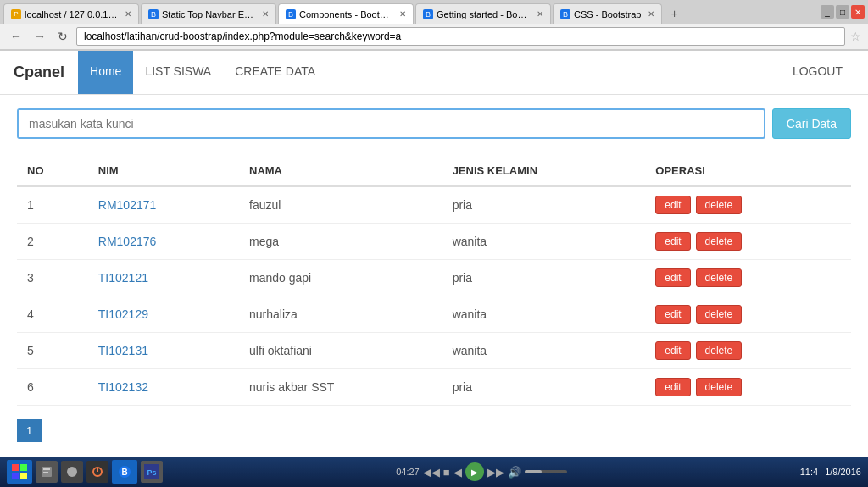 The image size is (868, 487). Describe the element at coordinates (458, 466) in the screenshot. I see `prev-icon: ◀` at that location.